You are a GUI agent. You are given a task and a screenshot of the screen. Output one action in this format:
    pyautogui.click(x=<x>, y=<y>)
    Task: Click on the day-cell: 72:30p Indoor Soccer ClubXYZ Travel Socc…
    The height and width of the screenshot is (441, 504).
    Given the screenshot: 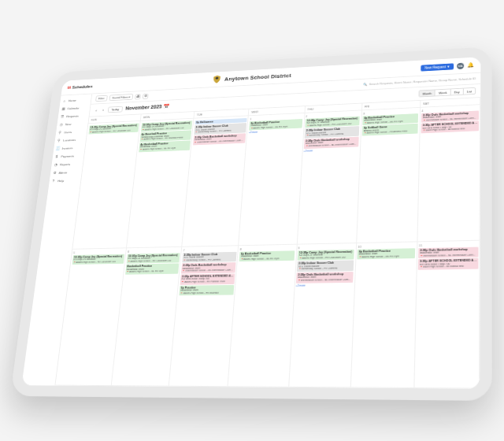 What is the action you would take?
    pyautogui.click(x=205, y=317)
    